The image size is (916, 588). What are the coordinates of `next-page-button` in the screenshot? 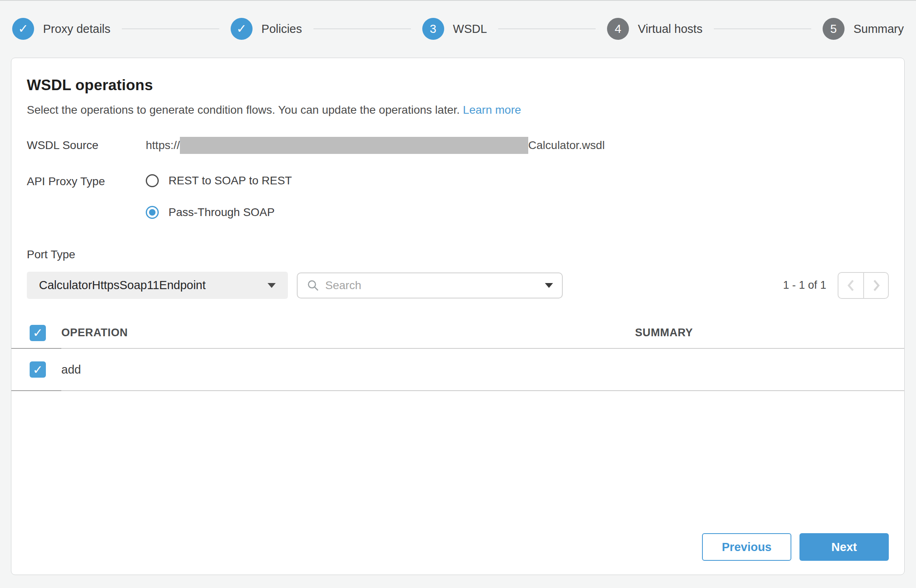 It's located at (876, 285).